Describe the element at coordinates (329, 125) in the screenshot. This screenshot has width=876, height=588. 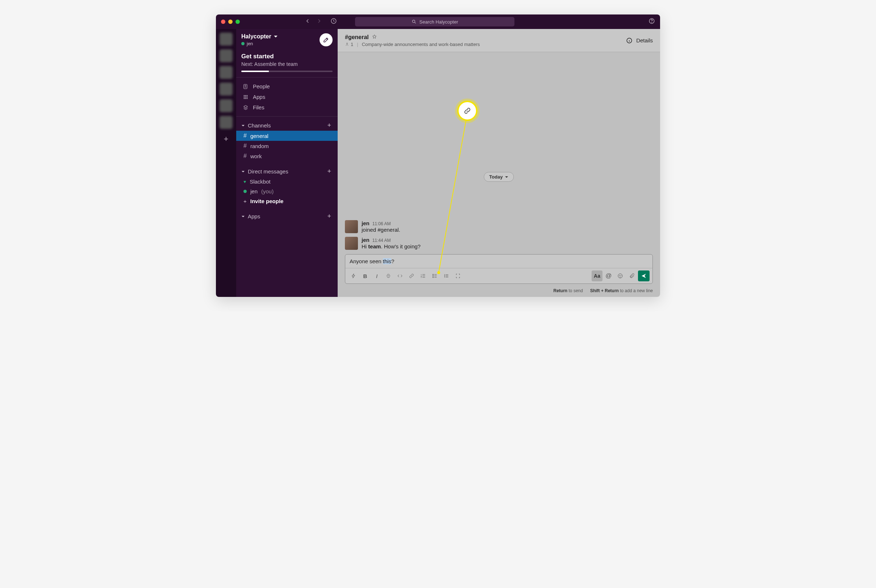
I see `add-channel-button: +` at that location.